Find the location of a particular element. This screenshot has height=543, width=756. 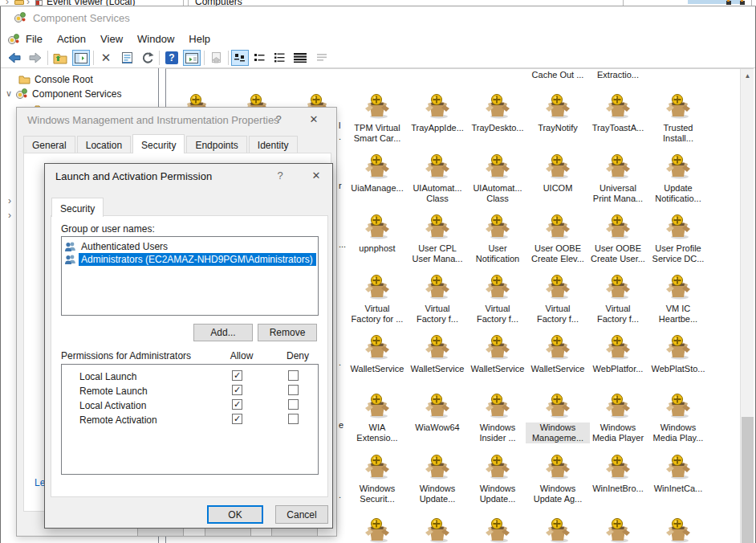

dcom-app-windows-manageme: WindowsManageme... is located at coordinates (558, 418).